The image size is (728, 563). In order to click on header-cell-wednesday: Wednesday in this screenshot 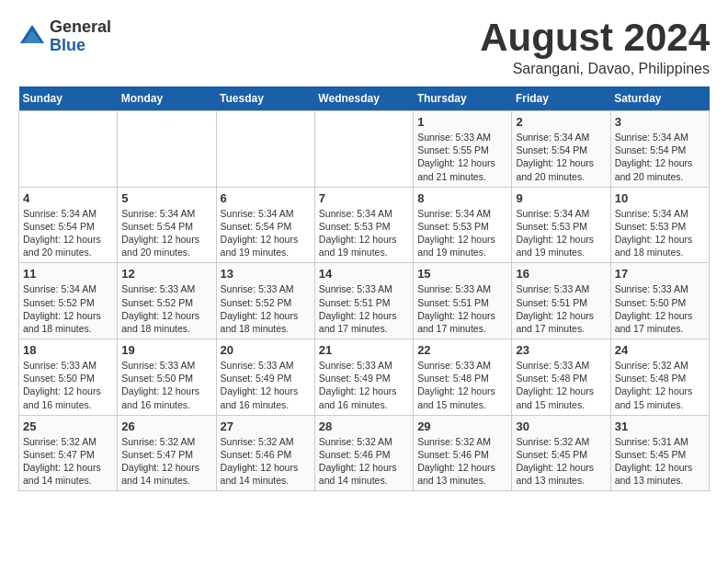, I will do `click(364, 99)`.